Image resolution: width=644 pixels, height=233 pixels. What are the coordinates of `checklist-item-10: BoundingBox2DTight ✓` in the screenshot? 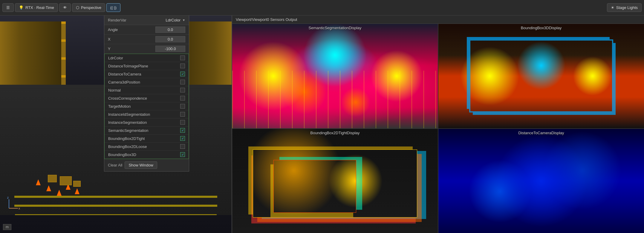 It's located at (146, 138).